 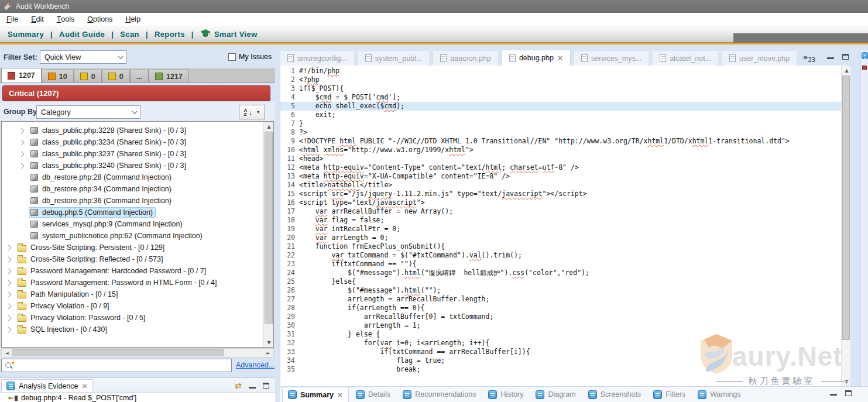 What do you see at coordinates (116, 365) in the screenshot?
I see `search-box` at bounding box center [116, 365].